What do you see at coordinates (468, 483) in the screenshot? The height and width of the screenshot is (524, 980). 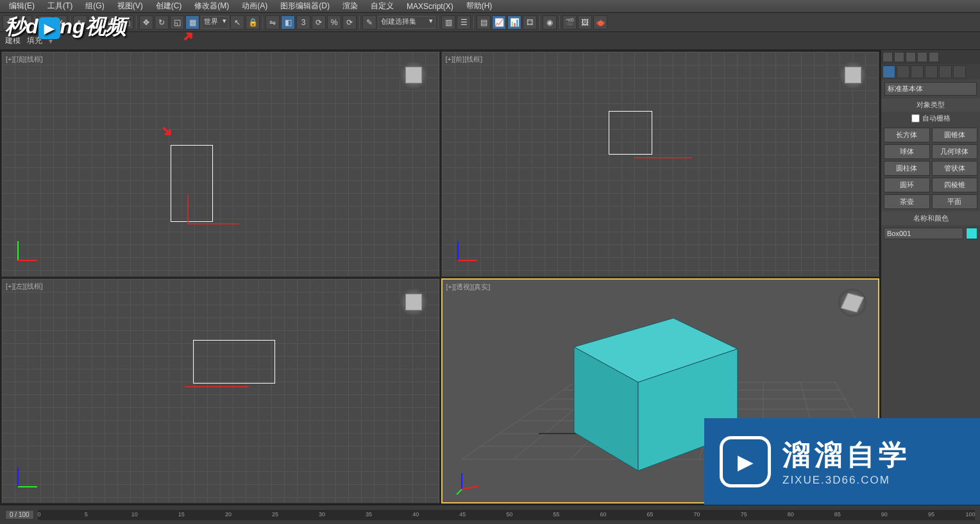 I see `world-axis-persp` at bounding box center [468, 483].